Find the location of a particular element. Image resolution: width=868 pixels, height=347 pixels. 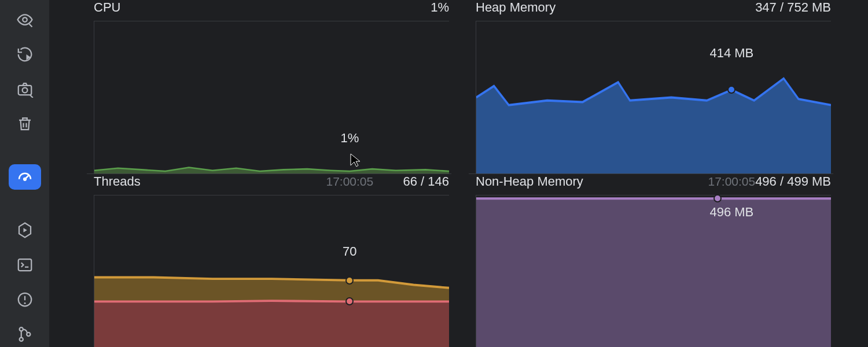

threads-marker-dot-b is located at coordinates (350, 301).